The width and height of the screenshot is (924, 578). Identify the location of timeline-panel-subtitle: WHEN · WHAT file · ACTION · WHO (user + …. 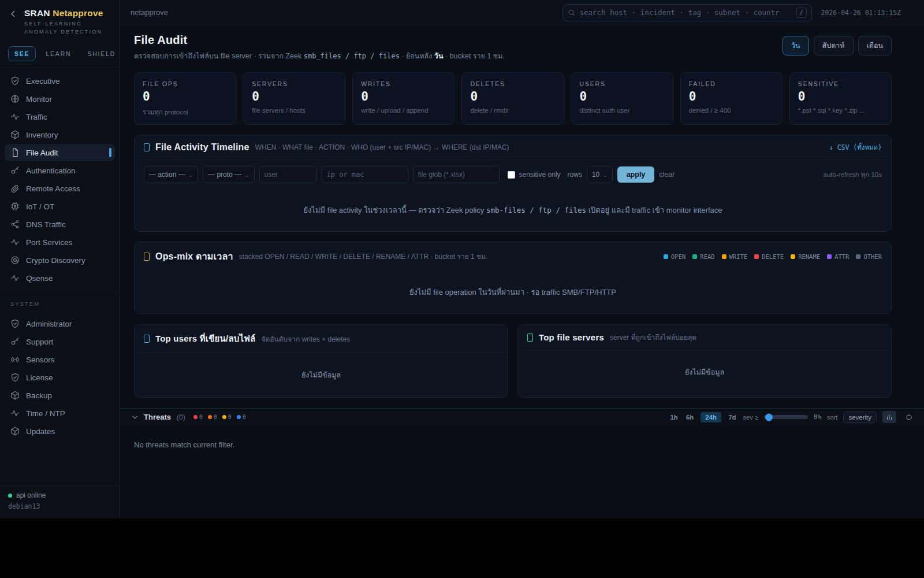
(382, 147).